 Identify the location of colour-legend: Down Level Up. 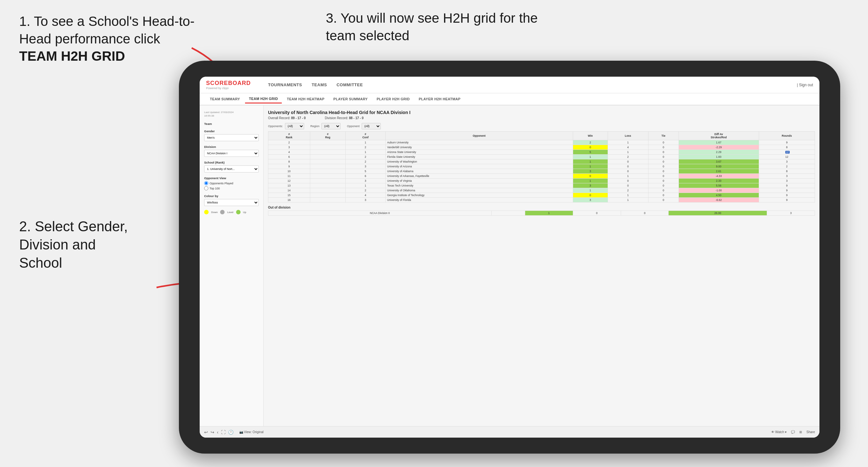
(231, 212).